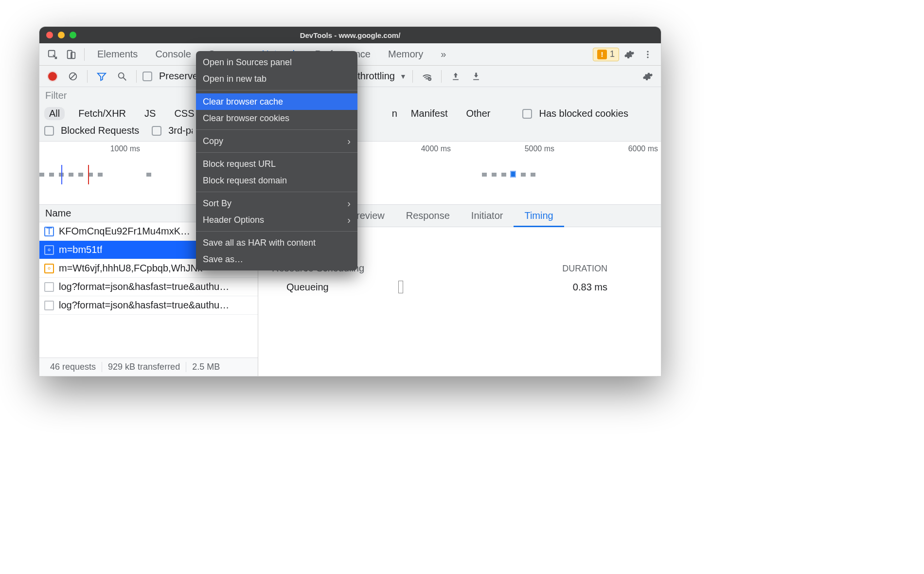 This screenshot has width=924, height=574. Describe the element at coordinates (505, 287) in the screenshot. I see `timing-queueing-value: 0.83 ms` at that location.